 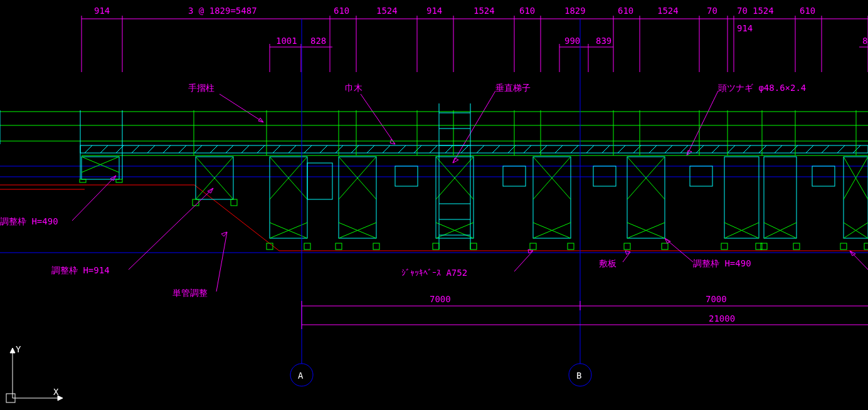 I want to click on label-pipe: 単管調整, so click(x=190, y=293).